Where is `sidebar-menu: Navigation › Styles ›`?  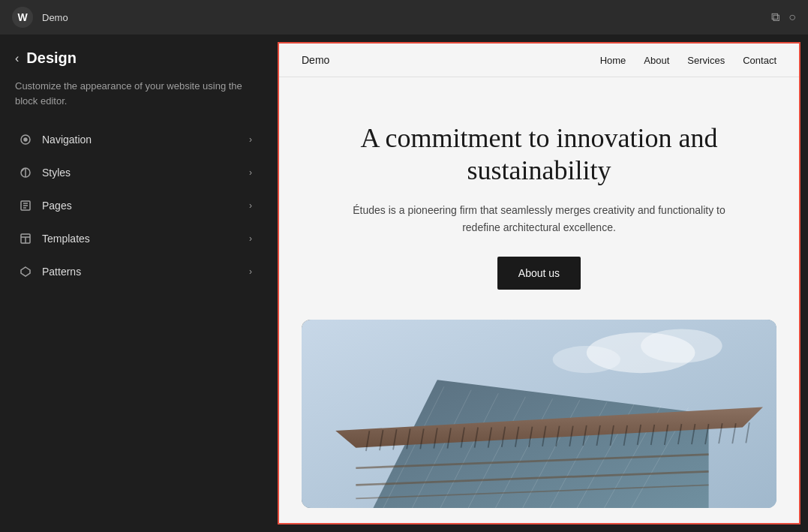 sidebar-menu: Navigation › Styles › is located at coordinates (135, 206).